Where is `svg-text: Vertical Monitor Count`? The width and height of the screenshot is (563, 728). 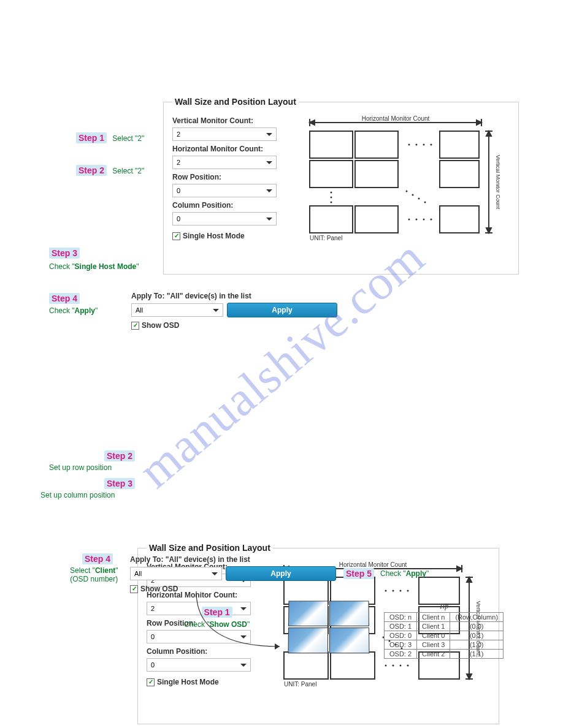 svg-text: Vertical Monitor Count is located at coordinates (497, 183).